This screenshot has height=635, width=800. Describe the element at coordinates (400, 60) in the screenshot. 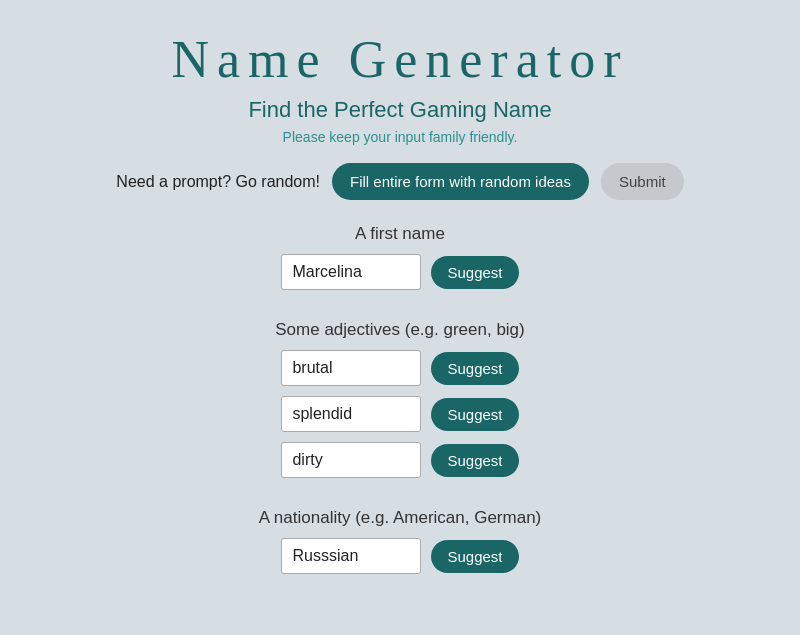

I see `page-title: Name Generator` at that location.